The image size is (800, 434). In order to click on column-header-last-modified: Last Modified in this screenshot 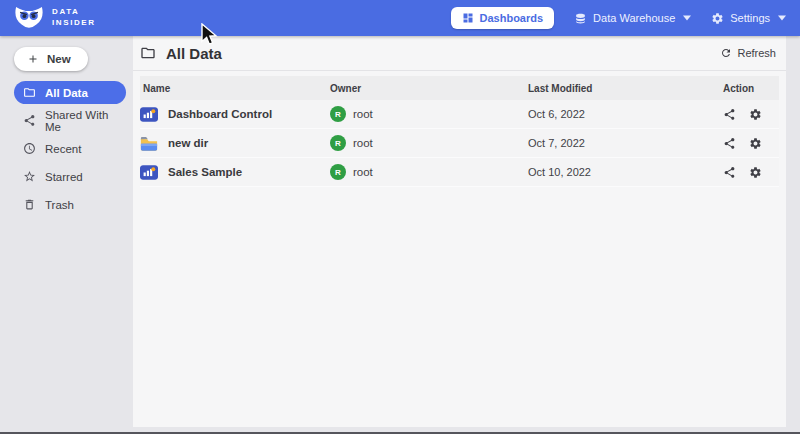, I will do `click(622, 88)`.